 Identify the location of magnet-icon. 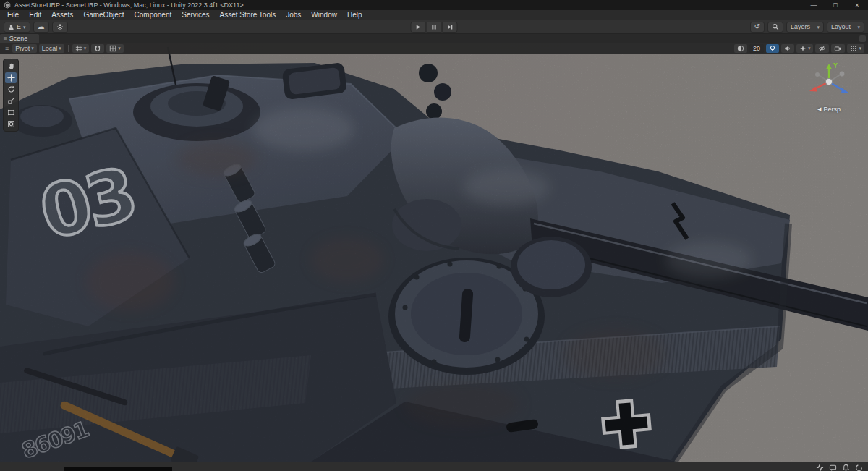
(98, 48).